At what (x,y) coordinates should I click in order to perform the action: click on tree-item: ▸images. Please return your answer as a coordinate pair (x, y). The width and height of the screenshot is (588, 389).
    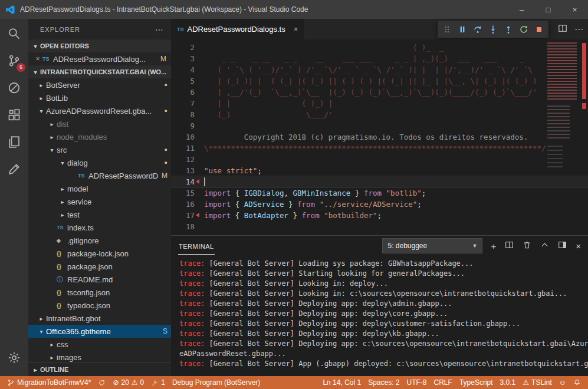
    Looking at the image, I should click on (100, 357).